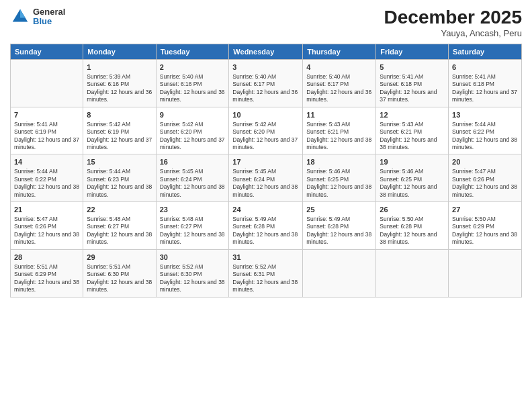 Image resolution: width=532 pixels, height=411 pixels. Describe the element at coordinates (120, 67) in the screenshot. I see `day-number: 1` at that location.